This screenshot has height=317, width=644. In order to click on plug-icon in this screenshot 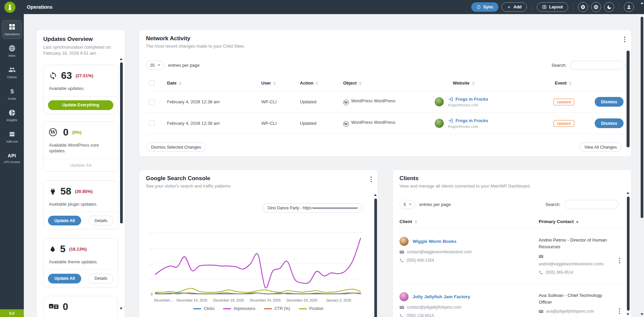, I will do `click(53, 191)`.